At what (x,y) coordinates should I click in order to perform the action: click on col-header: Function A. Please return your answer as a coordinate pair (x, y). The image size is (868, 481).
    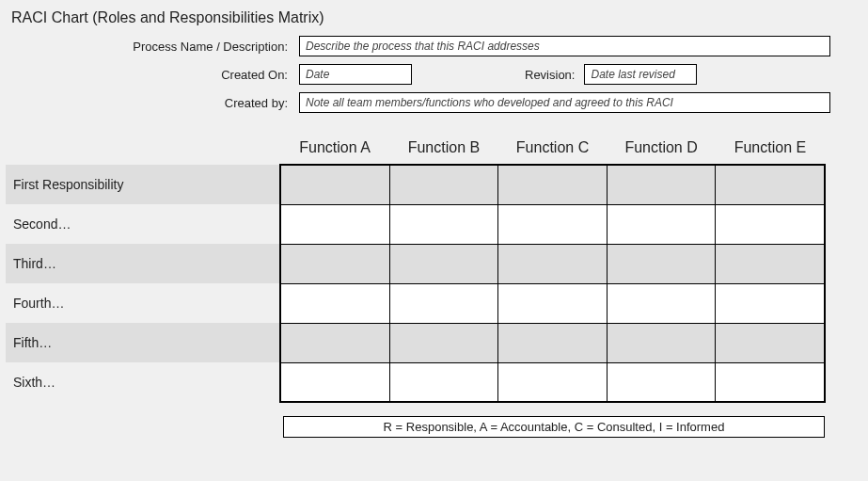
    Looking at the image, I should click on (335, 152).